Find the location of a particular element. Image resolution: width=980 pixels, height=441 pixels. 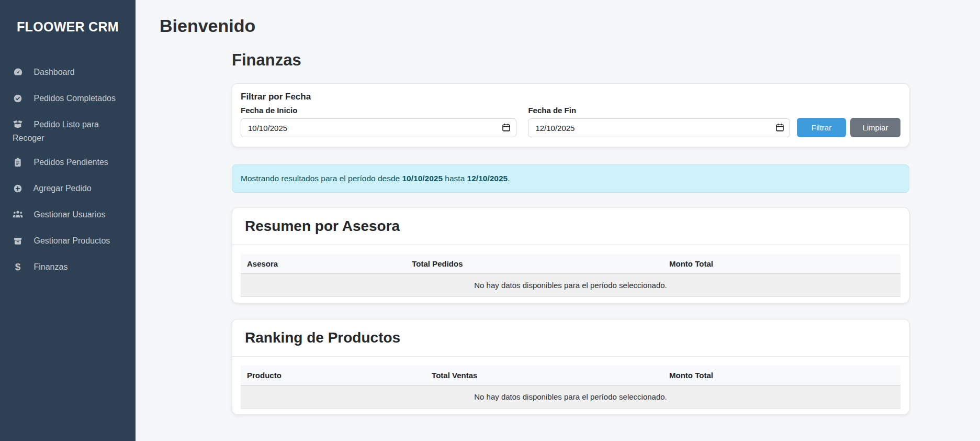

sidebar-nav: Dashboard Pedidos Completados Pedido Lis… is located at coordinates (68, 170).